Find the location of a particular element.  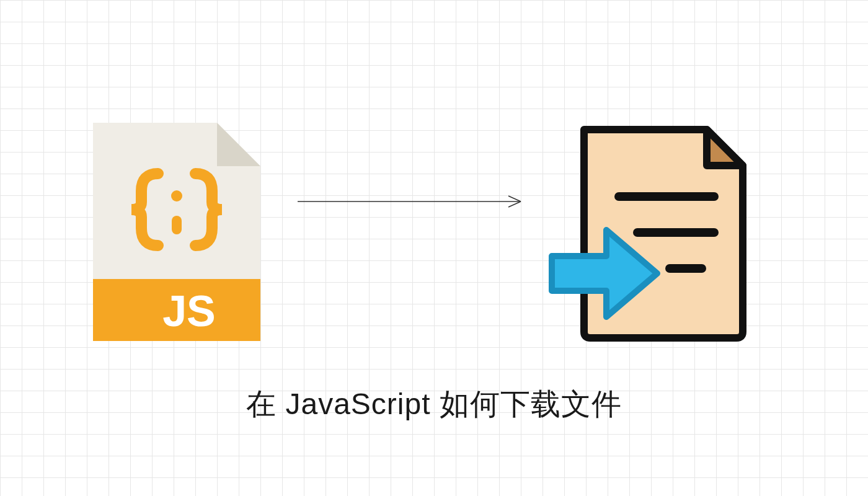

transition-arrow is located at coordinates (415, 202).